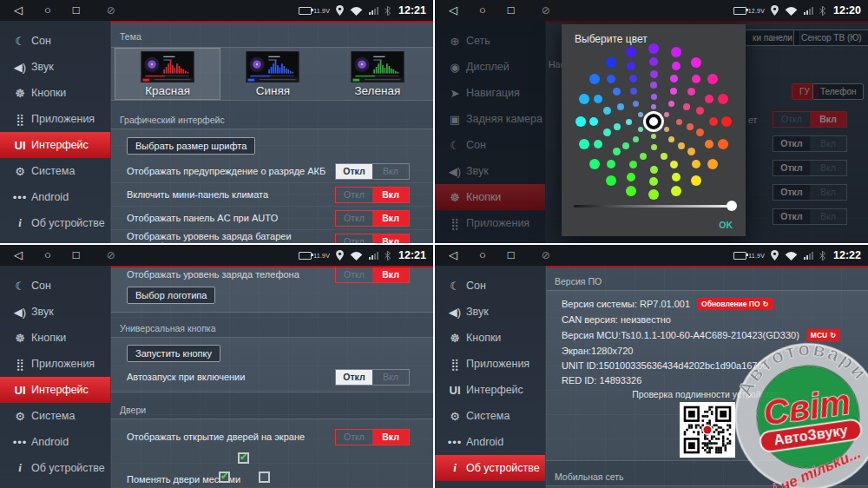 The width and height of the screenshot is (868, 488). I want to click on brightness-slider, so click(654, 207).